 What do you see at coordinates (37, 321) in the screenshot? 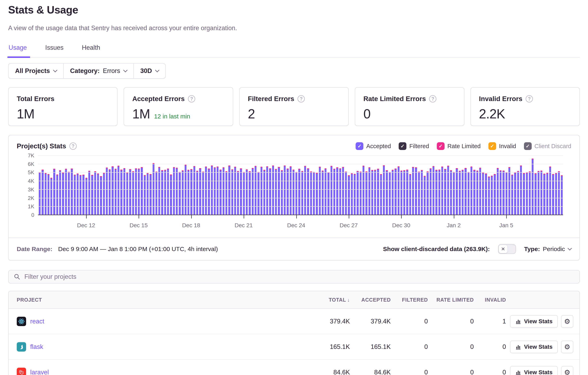
I see `project-link: react` at bounding box center [37, 321].